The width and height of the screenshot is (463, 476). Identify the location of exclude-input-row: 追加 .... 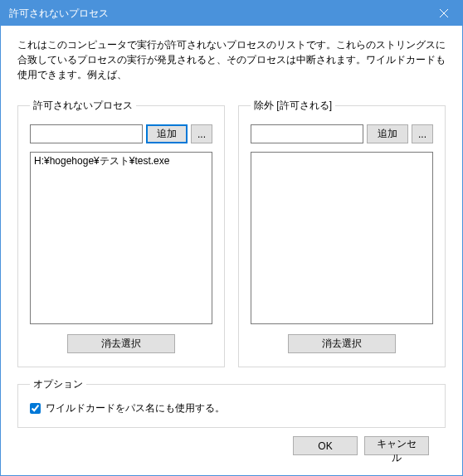
(342, 134).